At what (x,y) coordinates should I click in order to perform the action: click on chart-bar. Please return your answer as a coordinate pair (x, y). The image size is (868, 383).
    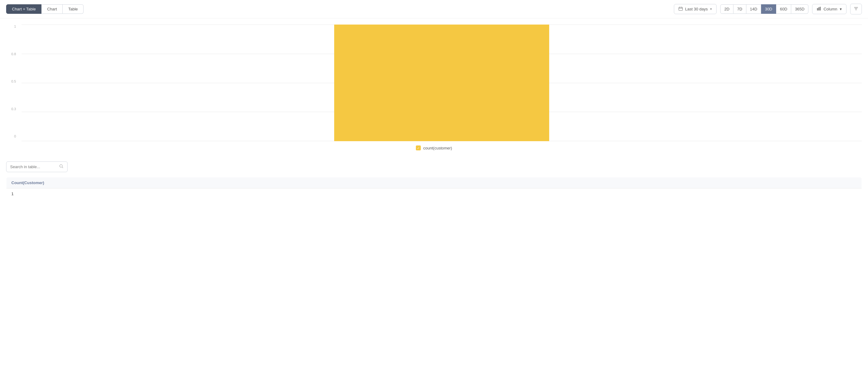
    Looking at the image, I should click on (442, 83).